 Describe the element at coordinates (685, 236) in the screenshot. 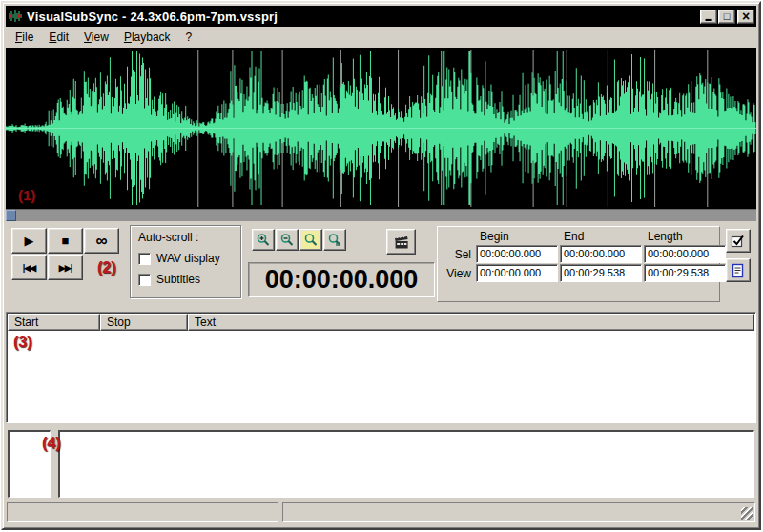

I see `length-header: Length` at that location.